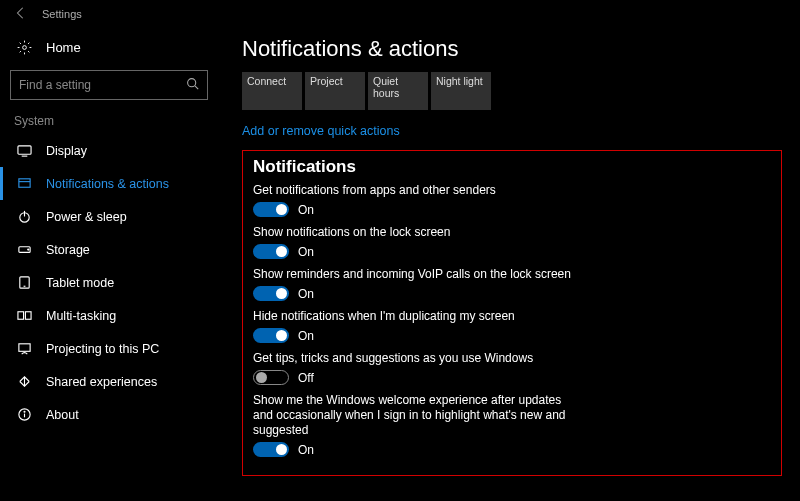  Describe the element at coordinates (24, 382) in the screenshot. I see `shared-icon` at that location.